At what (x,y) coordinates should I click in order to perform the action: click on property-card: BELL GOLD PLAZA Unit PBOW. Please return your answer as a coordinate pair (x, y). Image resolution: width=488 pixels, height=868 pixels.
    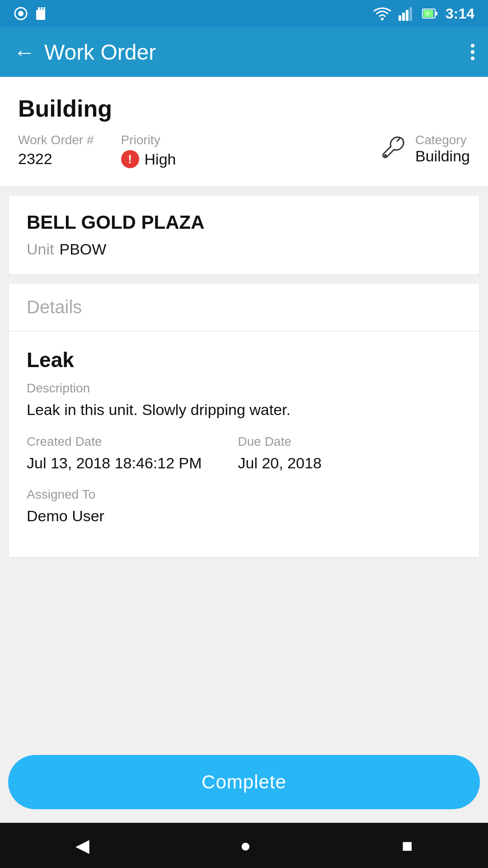
    Looking at the image, I should click on (244, 235).